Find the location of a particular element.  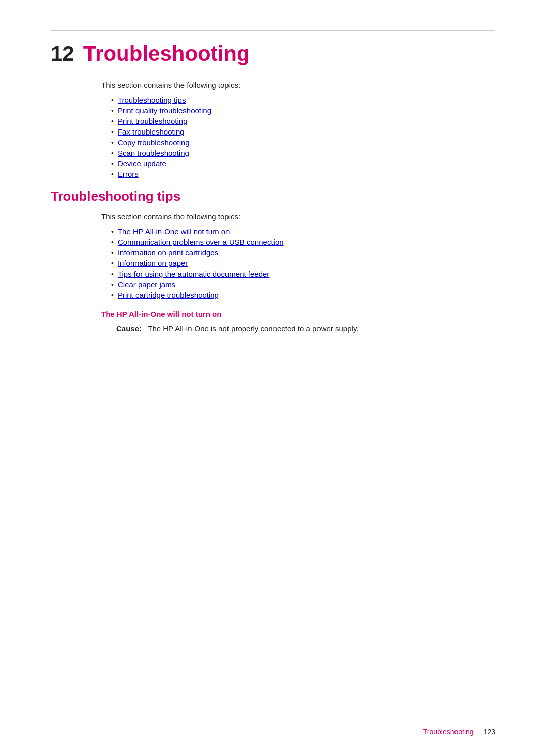

main-topic-link-1: Troubleshooting tips is located at coordinates (152, 100).